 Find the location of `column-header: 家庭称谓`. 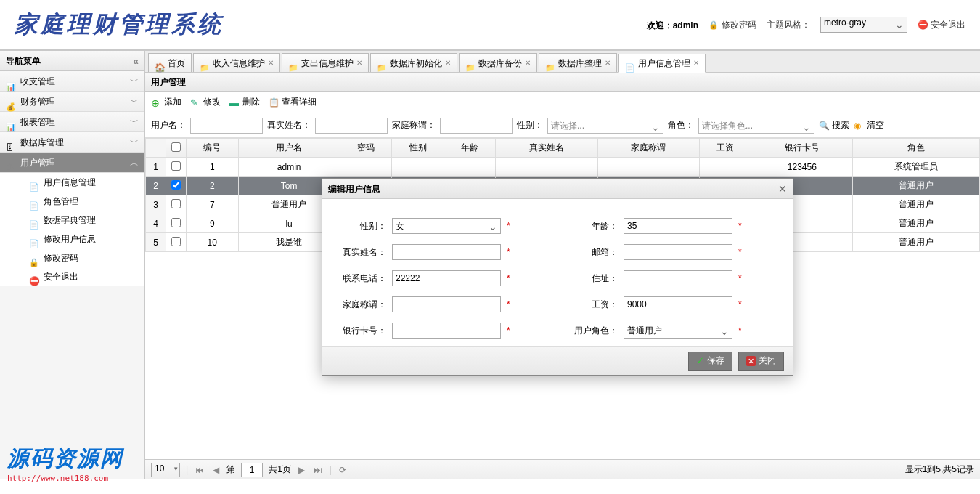

column-header: 家庭称谓 is located at coordinates (648, 148).